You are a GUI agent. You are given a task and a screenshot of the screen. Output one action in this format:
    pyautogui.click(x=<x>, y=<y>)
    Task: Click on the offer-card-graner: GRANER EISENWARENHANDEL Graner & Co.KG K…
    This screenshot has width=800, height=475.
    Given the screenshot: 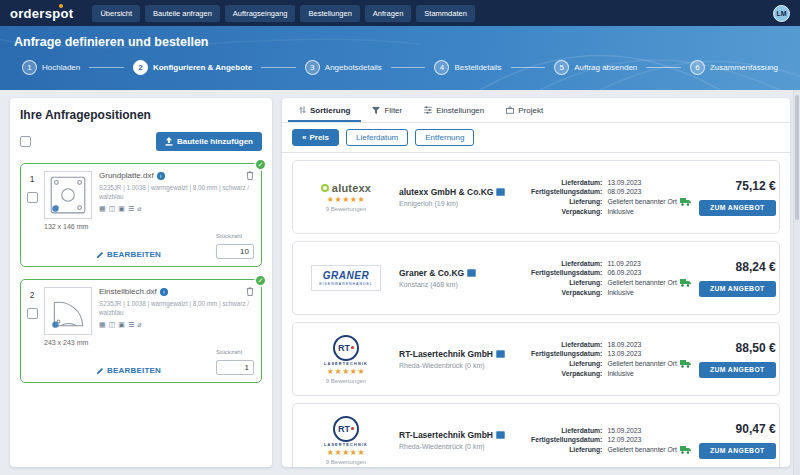 What is the action you would take?
    pyautogui.click(x=536, y=278)
    